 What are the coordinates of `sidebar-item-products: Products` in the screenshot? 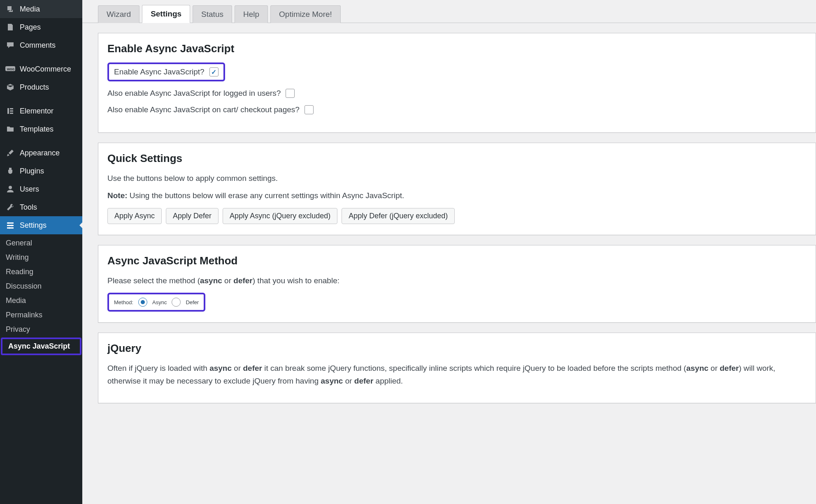 It's located at (41, 87).